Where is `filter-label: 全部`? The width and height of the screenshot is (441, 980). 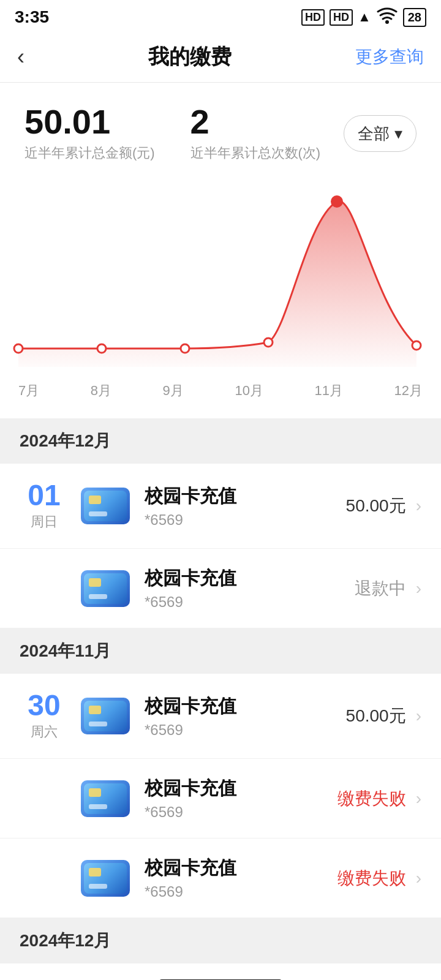
filter-label: 全部 is located at coordinates (374, 134).